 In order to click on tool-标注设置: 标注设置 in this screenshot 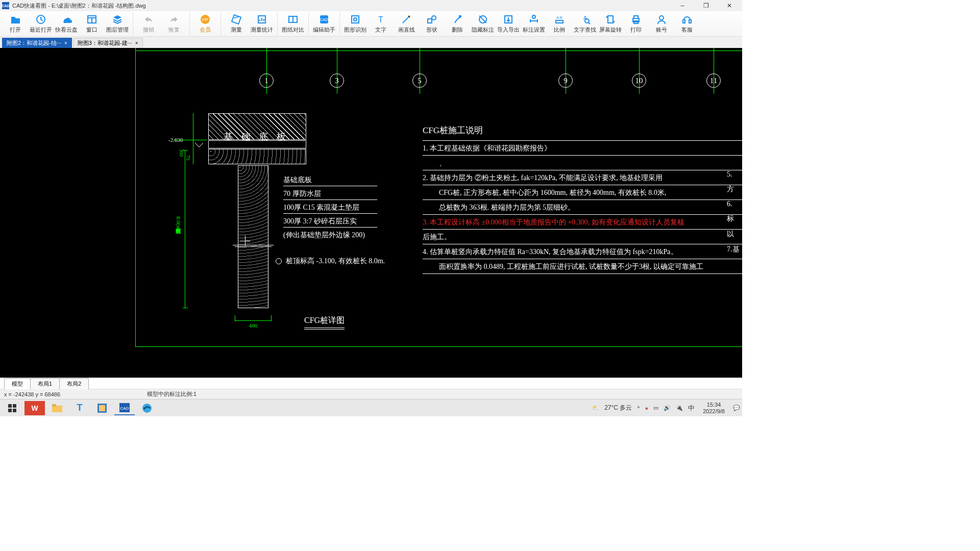, I will do `click(534, 23)`.